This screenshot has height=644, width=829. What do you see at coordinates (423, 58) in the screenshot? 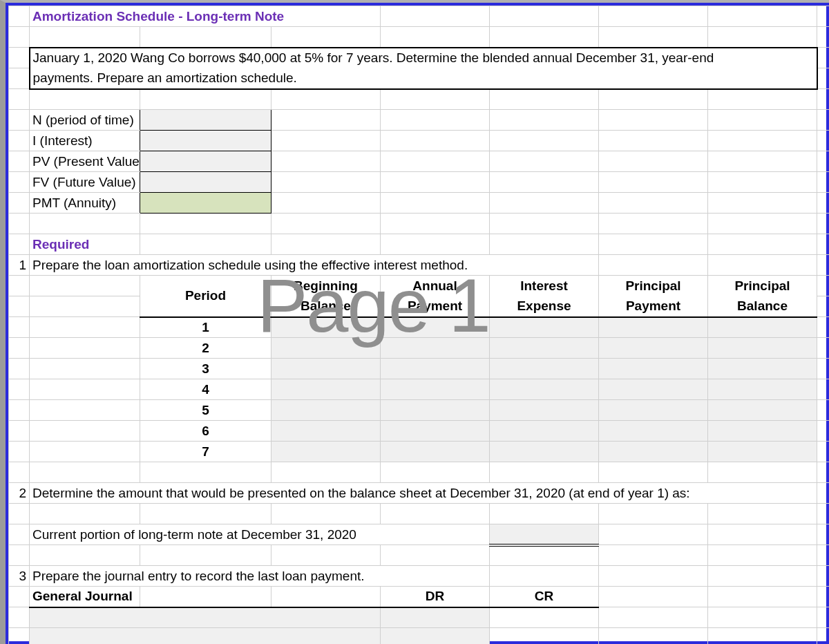
I see `problem-line1: January 1, 2020 Wang Co borrows $40,000 …` at bounding box center [423, 58].